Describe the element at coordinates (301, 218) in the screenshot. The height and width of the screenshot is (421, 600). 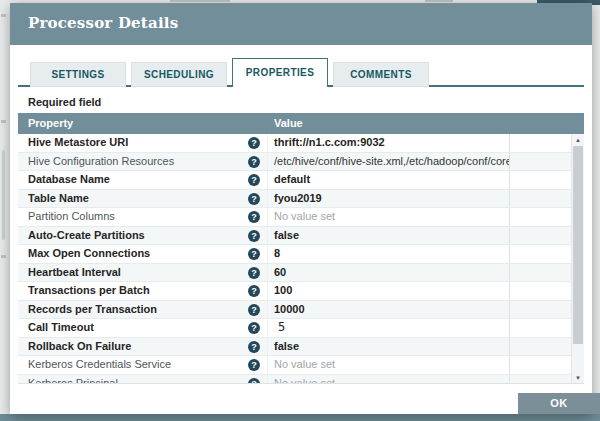
I see `table-row: Partition Columns?No value set` at that location.